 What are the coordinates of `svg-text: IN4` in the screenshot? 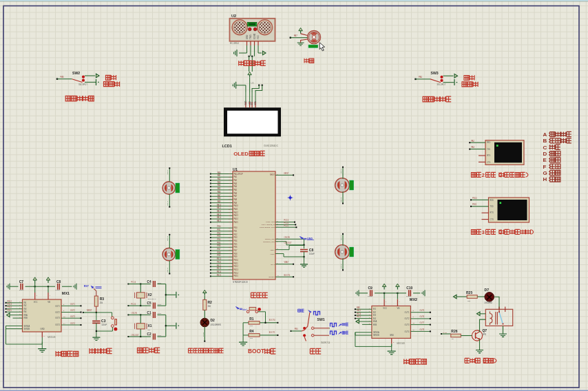 It's located at (26, 312).